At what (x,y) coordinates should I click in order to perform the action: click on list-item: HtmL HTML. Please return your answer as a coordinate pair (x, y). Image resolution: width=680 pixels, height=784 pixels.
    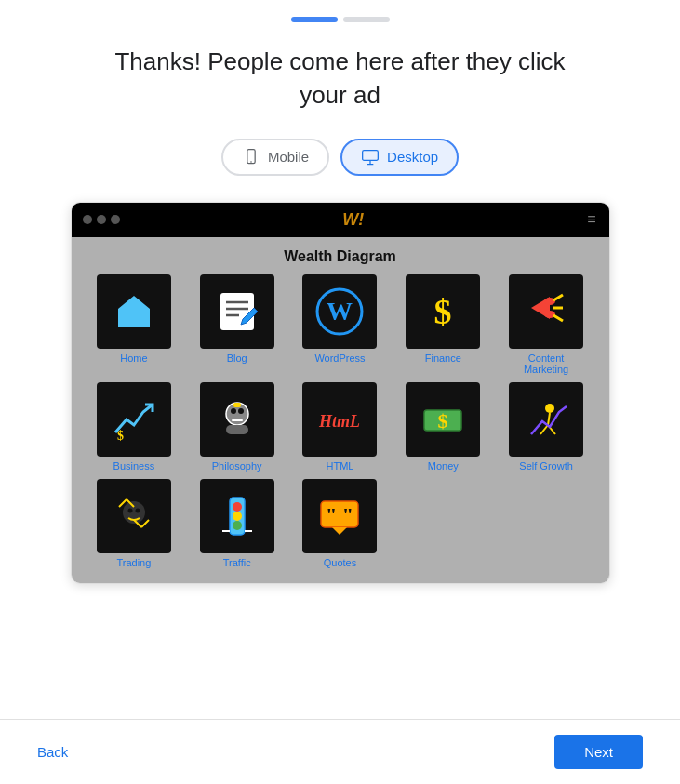
    Looking at the image, I should click on (340, 427).